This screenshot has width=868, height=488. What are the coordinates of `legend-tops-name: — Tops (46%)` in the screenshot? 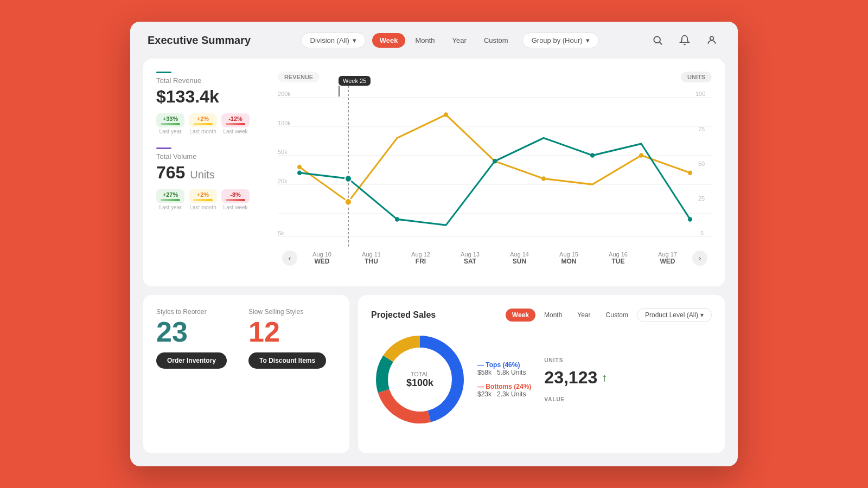 It's located at (505, 365).